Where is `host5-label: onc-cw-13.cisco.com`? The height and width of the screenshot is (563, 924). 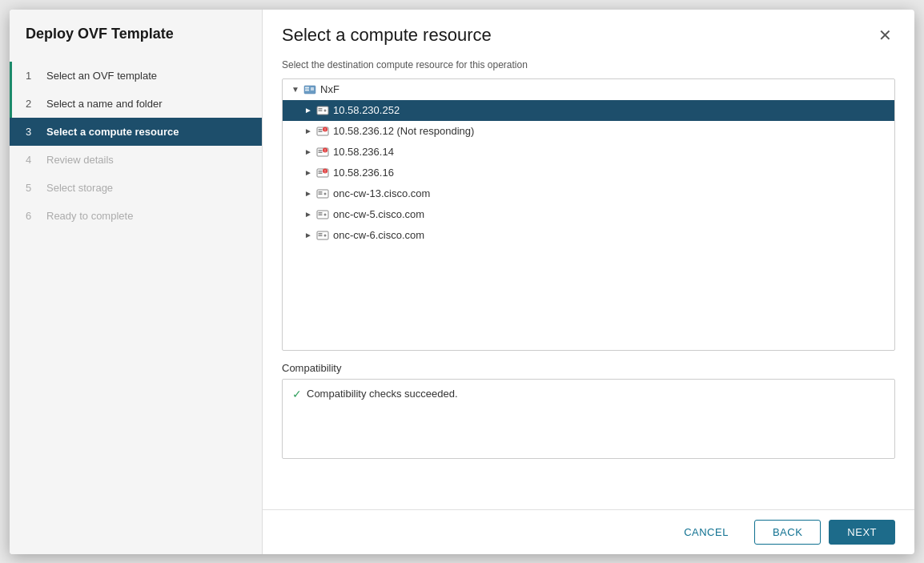
host5-label: onc-cw-13.cisco.com is located at coordinates (381, 194).